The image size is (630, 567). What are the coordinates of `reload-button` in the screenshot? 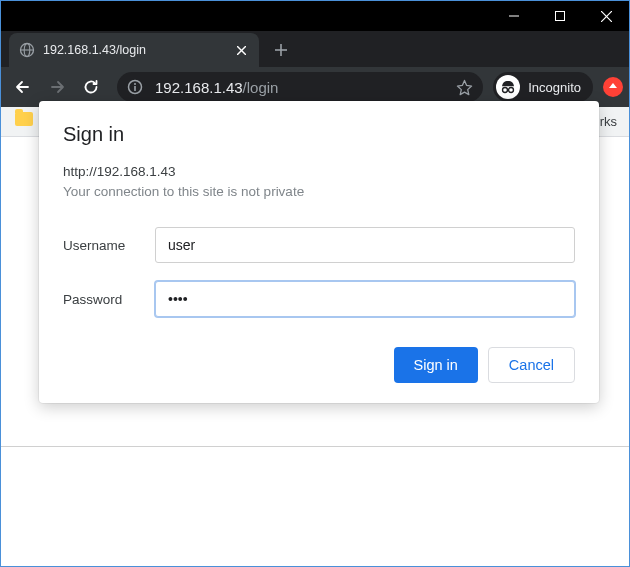 It's located at (91, 87).